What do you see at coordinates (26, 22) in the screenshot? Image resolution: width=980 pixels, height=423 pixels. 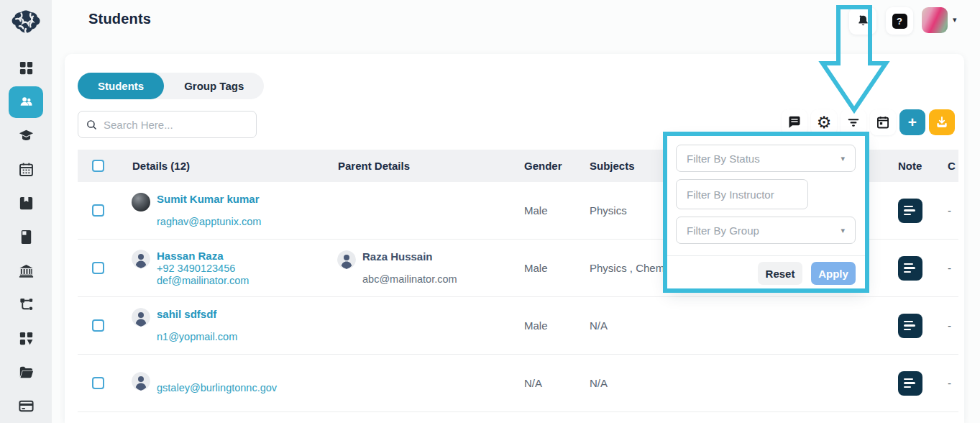 I see `brain-logo-icon` at bounding box center [26, 22].